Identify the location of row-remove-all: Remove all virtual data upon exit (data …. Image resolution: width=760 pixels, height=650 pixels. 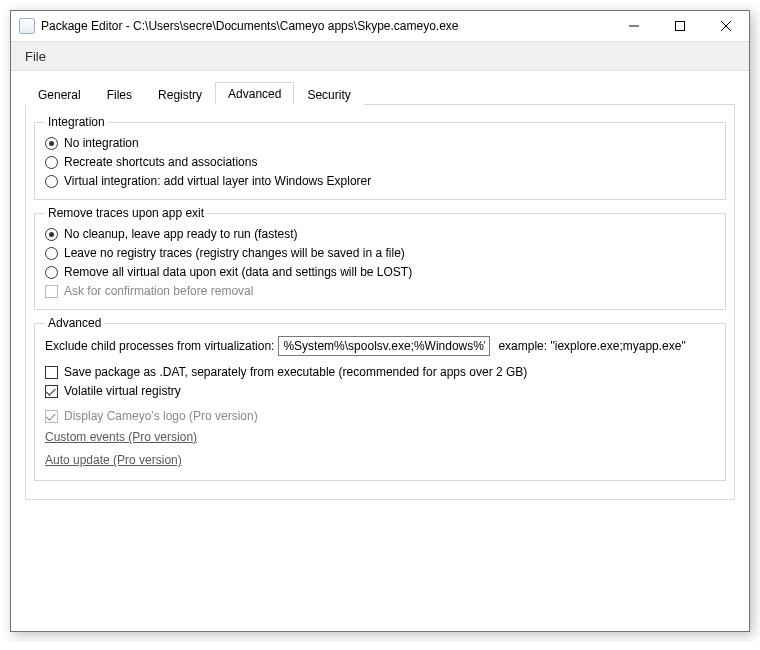
(380, 272).